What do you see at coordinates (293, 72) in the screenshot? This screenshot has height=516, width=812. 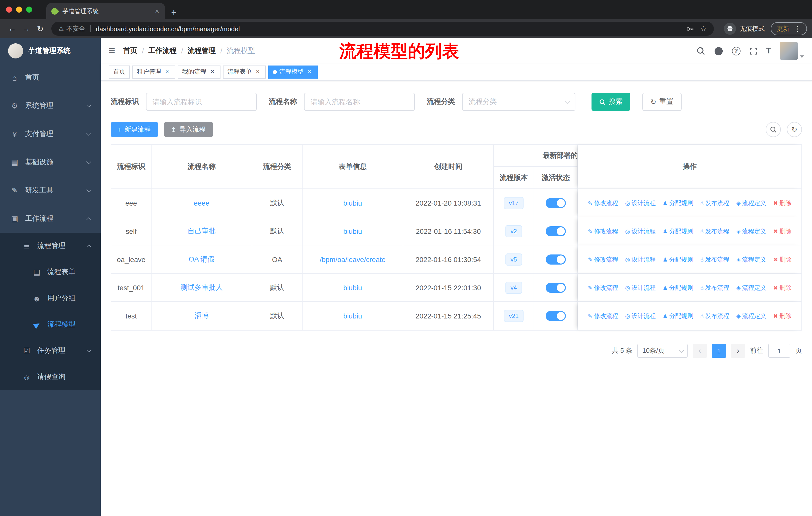 I see `tag-item: 流程模型 ×` at bounding box center [293, 72].